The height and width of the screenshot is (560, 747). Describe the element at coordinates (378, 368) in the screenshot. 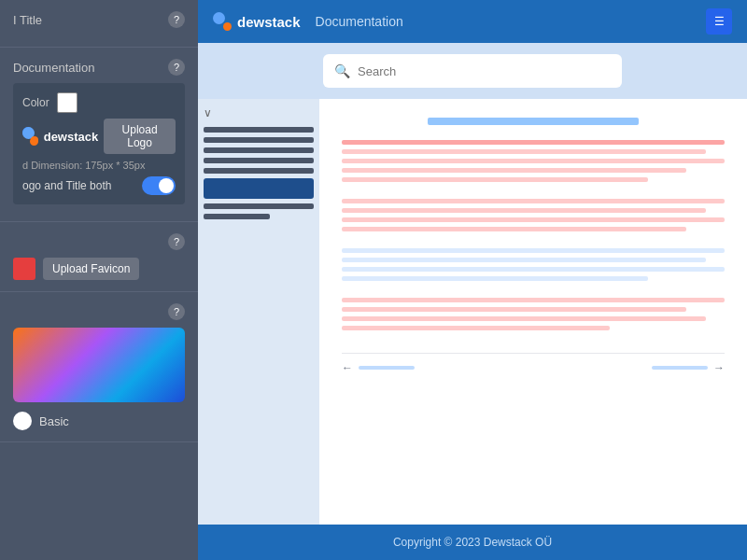

I see `doc-nav-prev: ←` at that location.